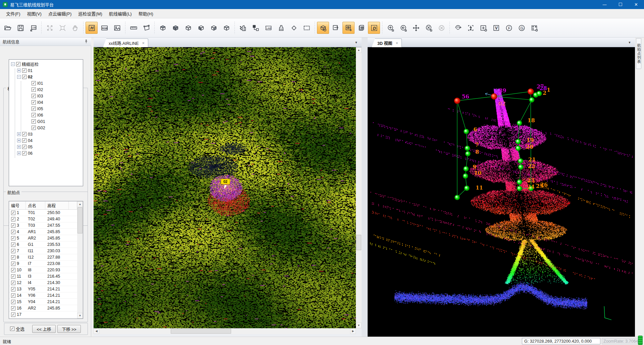 Image resolution: width=644 pixels, height=345 pixels. What do you see at coordinates (144, 43) in the screenshot?
I see `tab-airline-close-icon: ×` at bounding box center [144, 43].